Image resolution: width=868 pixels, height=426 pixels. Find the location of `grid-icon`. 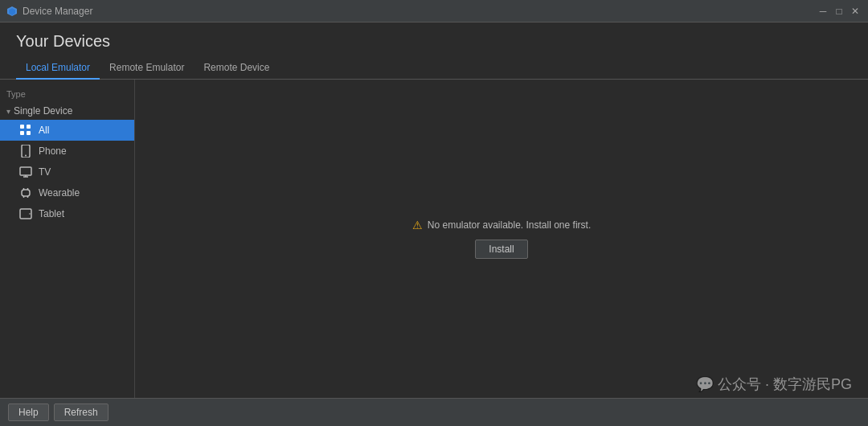

grid-icon is located at coordinates (26, 130).